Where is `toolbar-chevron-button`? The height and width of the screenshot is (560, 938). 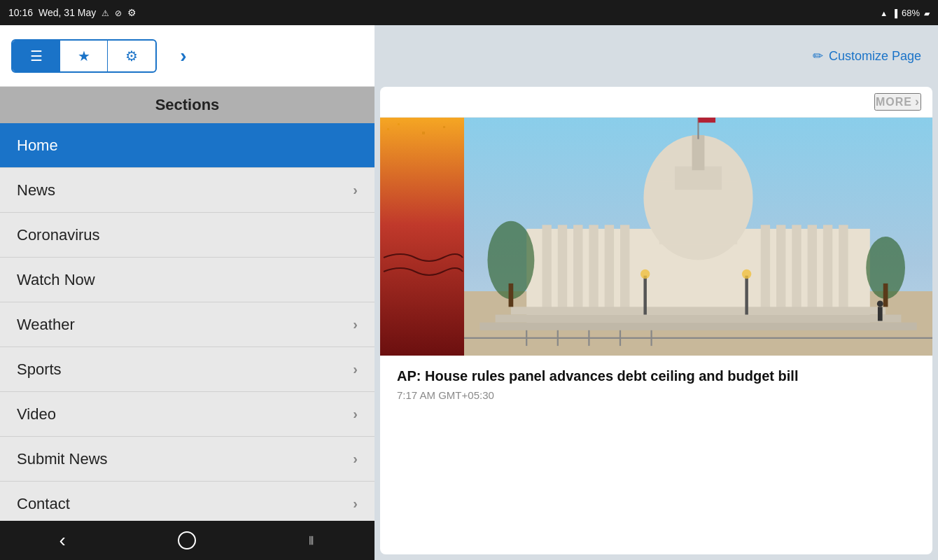
toolbar-chevron-button is located at coordinates (183, 56).